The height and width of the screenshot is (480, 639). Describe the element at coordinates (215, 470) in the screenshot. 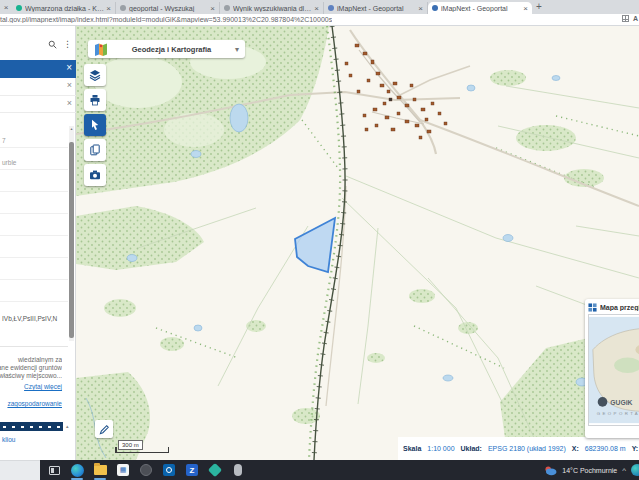

I see `teal-app-button` at that location.